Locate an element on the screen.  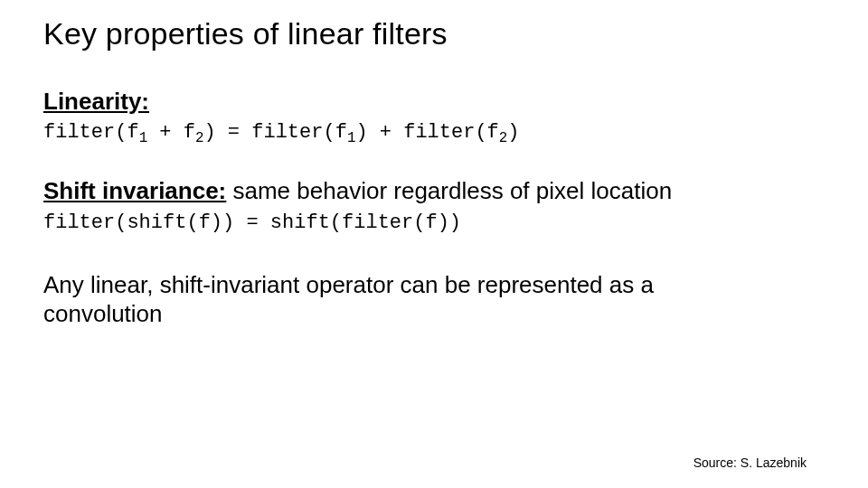
shift-line: Shift invariance: same behavior regardle… is located at coordinates (360, 192).